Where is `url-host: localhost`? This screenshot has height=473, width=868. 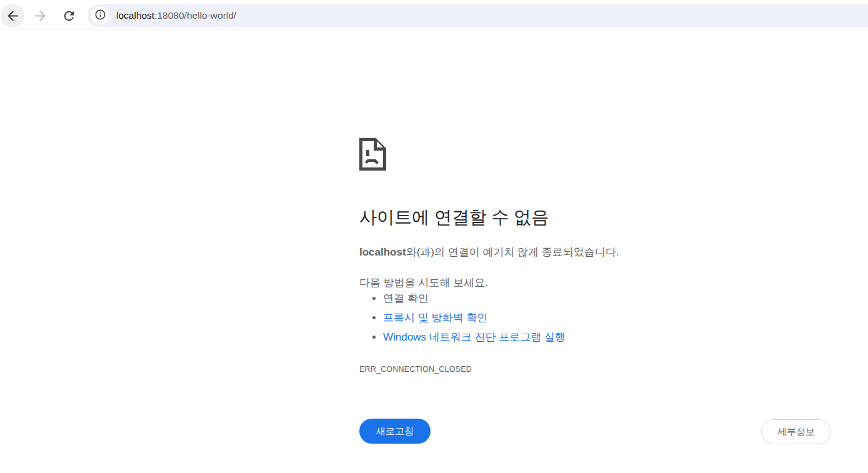 url-host: localhost is located at coordinates (135, 16).